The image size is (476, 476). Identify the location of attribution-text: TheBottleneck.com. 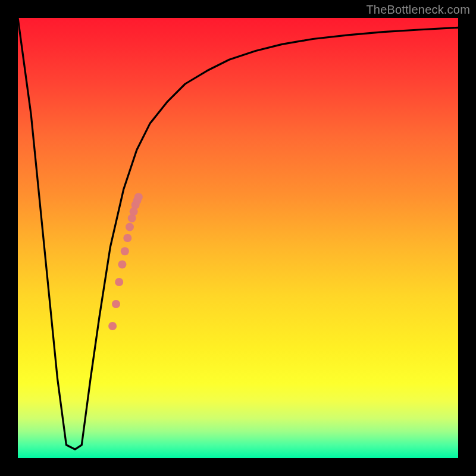
(418, 10).